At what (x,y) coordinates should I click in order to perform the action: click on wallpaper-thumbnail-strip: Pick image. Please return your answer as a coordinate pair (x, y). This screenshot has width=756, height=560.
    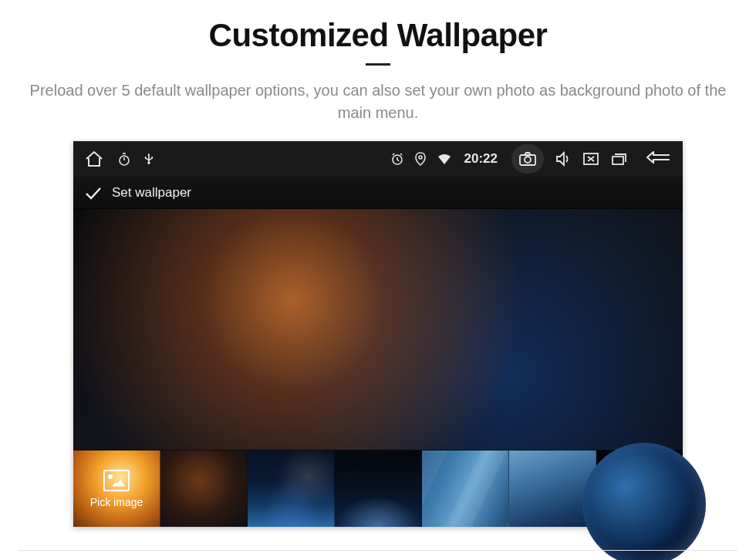
    Looking at the image, I should click on (378, 488).